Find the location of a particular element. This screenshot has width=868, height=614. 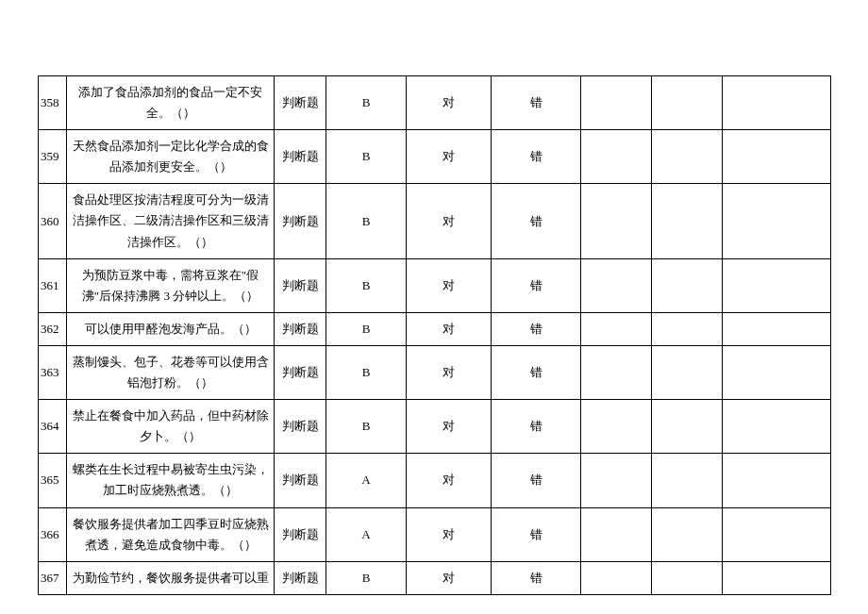

cell-num: 367 is located at coordinates (53, 577).